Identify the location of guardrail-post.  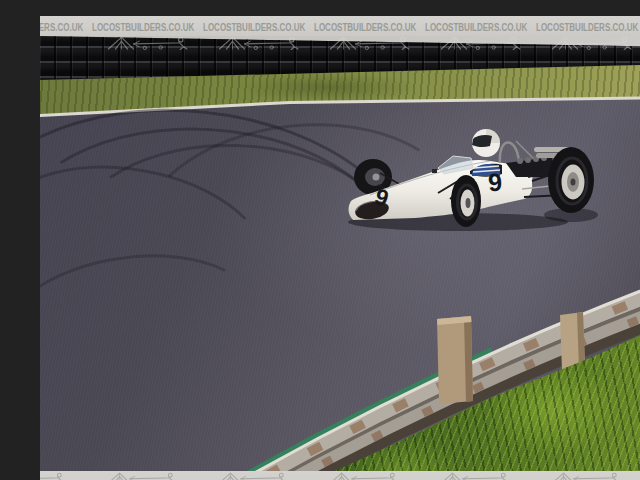
(455, 360).